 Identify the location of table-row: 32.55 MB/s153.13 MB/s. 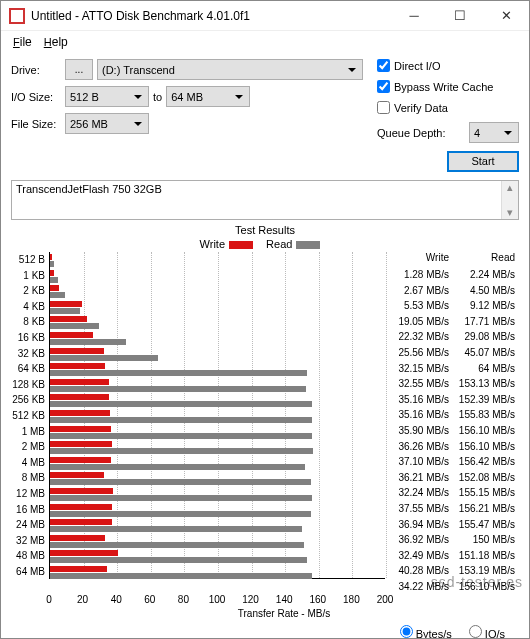
(453, 384).